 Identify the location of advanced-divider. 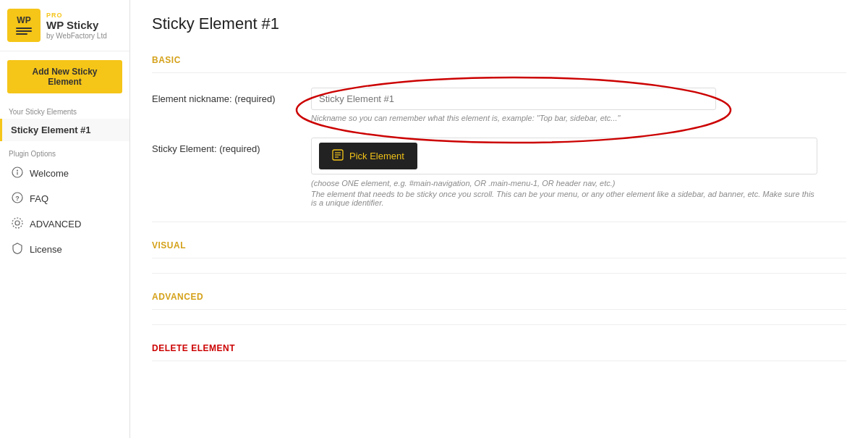
(499, 274).